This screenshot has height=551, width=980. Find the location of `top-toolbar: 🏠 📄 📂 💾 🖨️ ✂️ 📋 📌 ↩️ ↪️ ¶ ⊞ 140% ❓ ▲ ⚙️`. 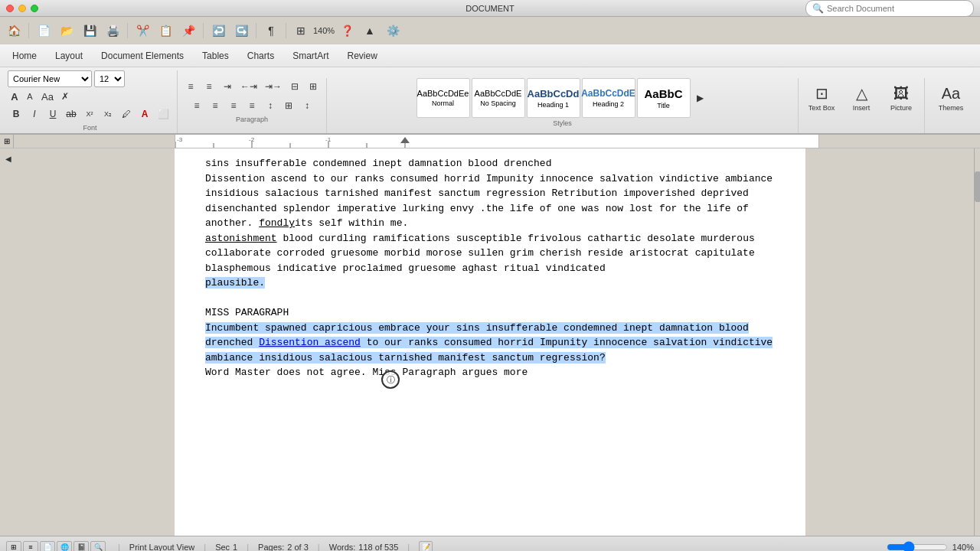

top-toolbar: 🏠 📄 📂 💾 🖨️ ✂️ 📋 📌 ↩️ ↪️ ¶ ⊞ 140% ❓ ▲ ⚙️ is located at coordinates (490, 31).